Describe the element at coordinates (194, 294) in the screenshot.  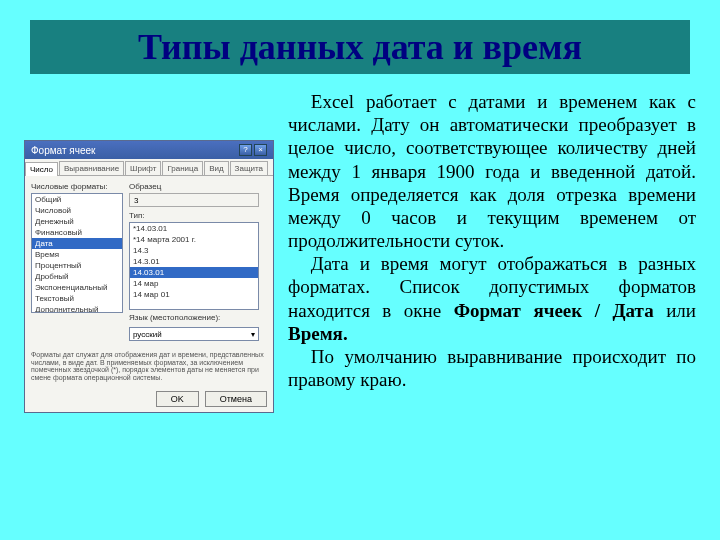
I see `list-item: 14 мар 01` at that location.